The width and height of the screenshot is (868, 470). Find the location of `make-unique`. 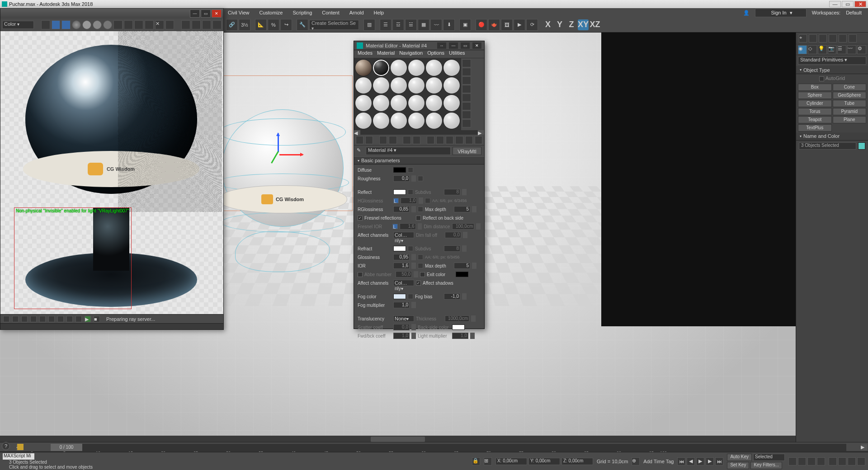

make-unique is located at coordinates (417, 140).